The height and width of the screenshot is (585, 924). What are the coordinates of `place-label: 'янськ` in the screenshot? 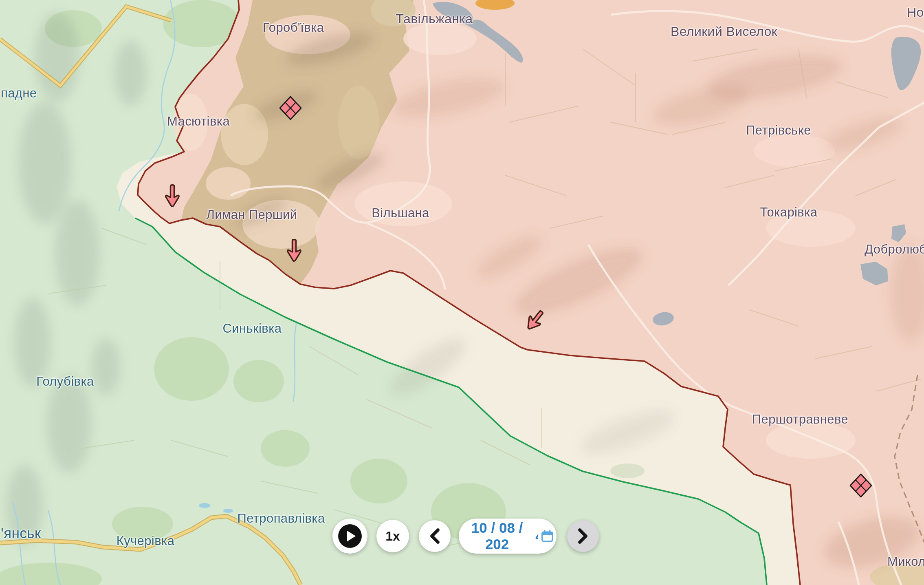 It's located at (21, 533).